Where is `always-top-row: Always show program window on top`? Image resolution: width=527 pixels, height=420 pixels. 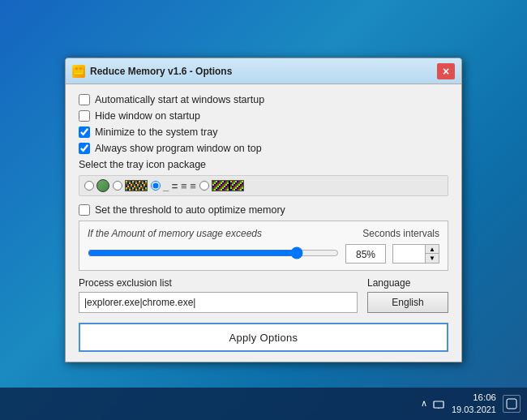 always-top-row: Always show program window on top is located at coordinates (264, 148).